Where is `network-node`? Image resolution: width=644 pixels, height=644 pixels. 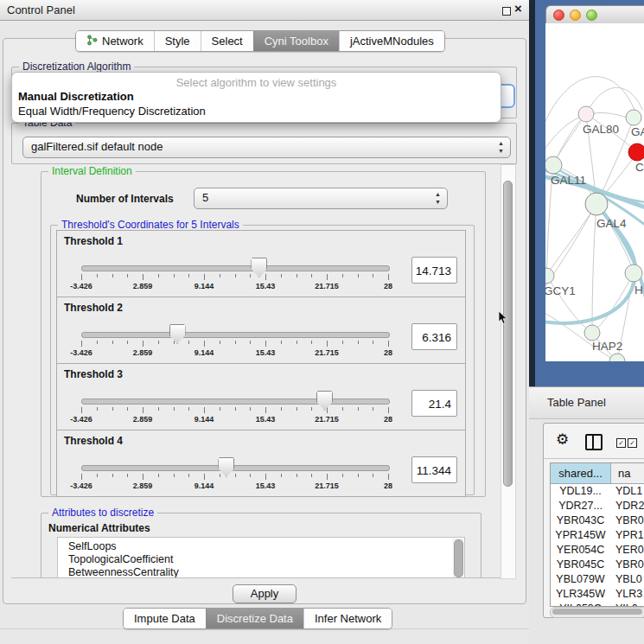 network-node is located at coordinates (617, 358).